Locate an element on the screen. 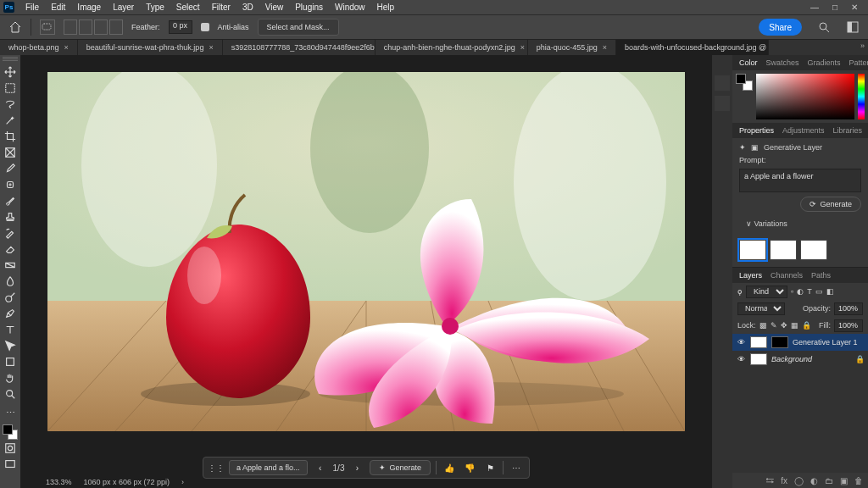 The width and height of the screenshot is (868, 488). filter-smart-icon: ◧ is located at coordinates (831, 291).